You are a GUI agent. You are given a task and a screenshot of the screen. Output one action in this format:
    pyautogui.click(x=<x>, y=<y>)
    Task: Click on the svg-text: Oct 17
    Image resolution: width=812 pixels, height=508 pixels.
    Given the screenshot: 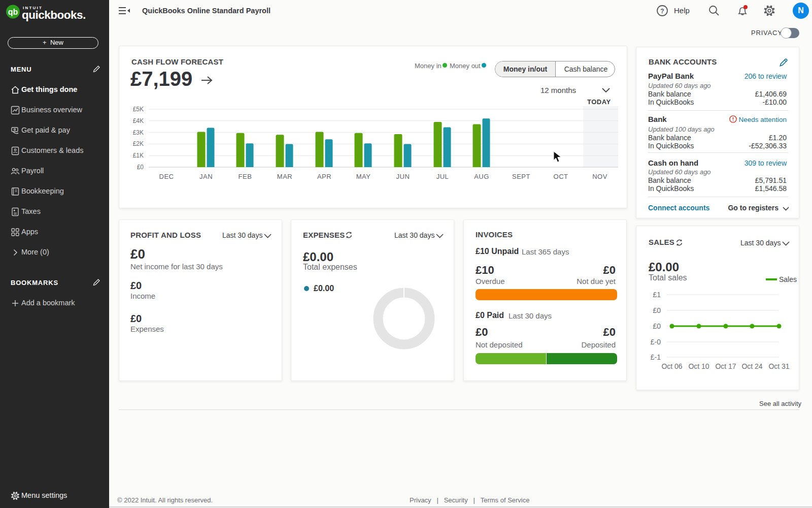 What is the action you would take?
    pyautogui.click(x=726, y=366)
    